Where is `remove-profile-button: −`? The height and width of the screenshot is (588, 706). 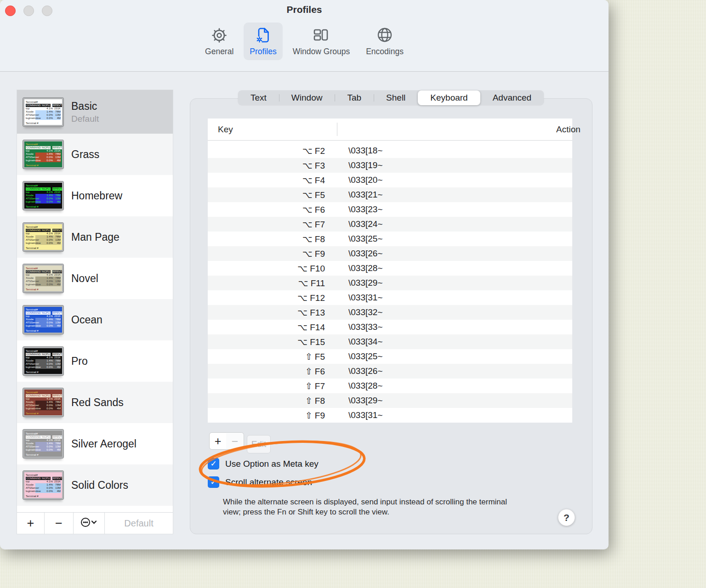 remove-profile-button: − is located at coordinates (59, 523).